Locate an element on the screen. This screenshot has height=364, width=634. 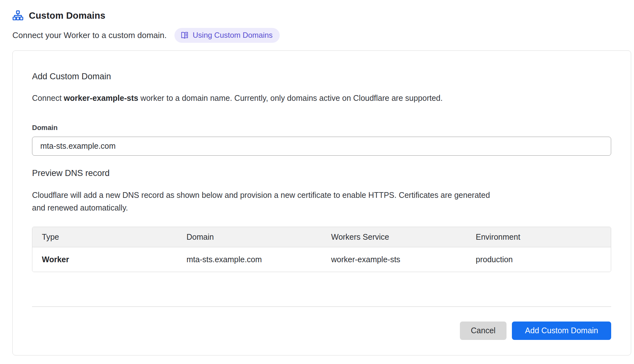
cell-domain: mta-sts.example.com is located at coordinates (249, 259).